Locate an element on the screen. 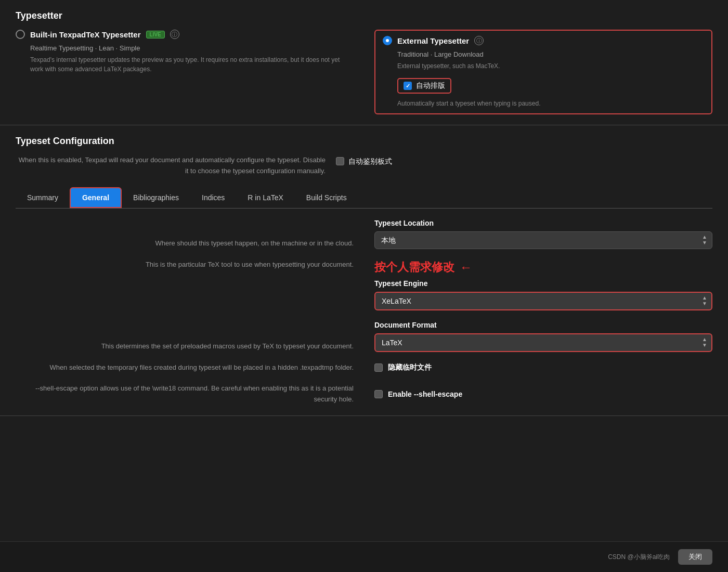 The image size is (728, 572). document-format-desc: This determines the set of preloaded mac… is located at coordinates (185, 336).